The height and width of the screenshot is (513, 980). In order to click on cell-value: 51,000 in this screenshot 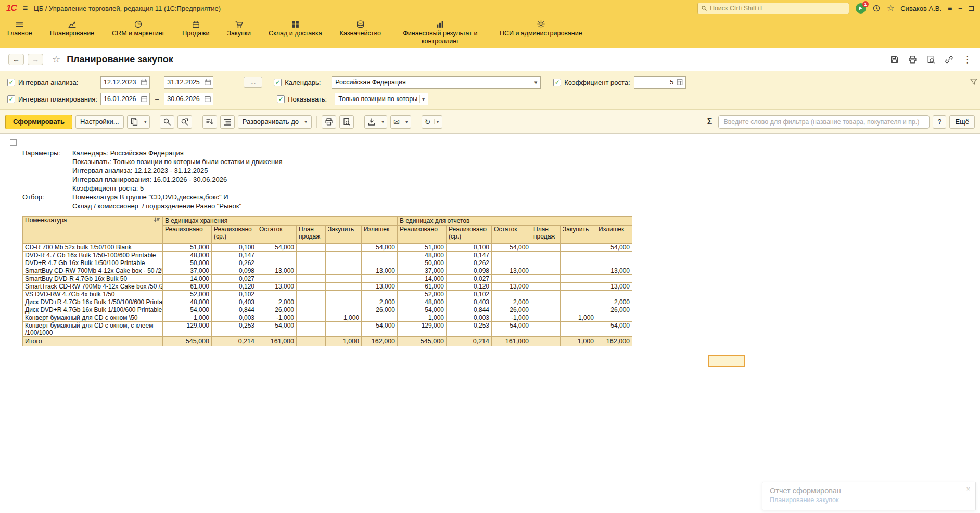, I will do `click(422, 248)`.